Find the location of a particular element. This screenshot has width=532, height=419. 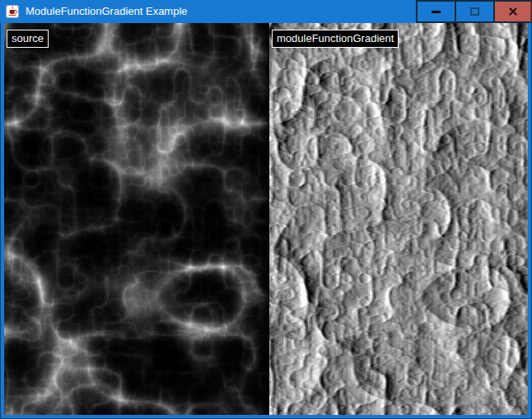

close-button is located at coordinates (512, 12).